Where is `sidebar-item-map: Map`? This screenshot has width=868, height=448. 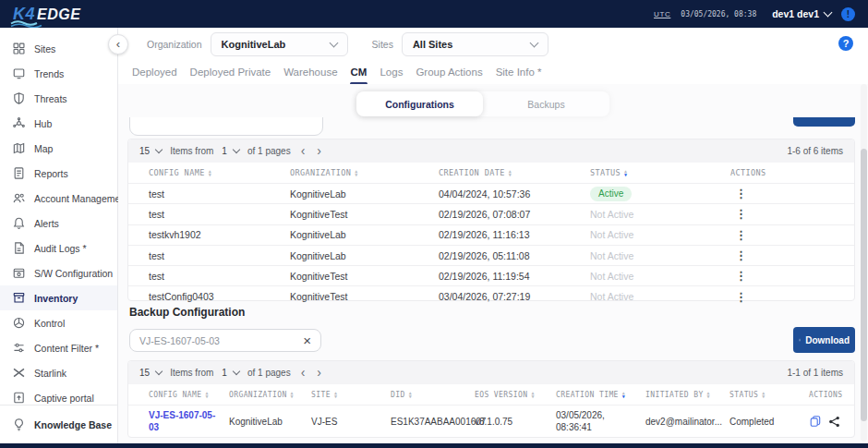 sidebar-item-map: Map is located at coordinates (59, 148).